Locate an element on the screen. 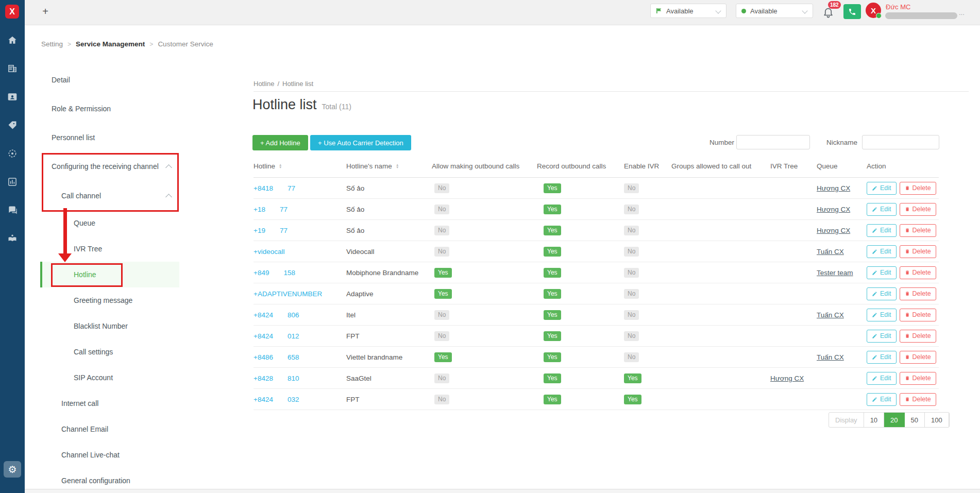 This screenshot has height=493, width=980. menu-item: Channel Email is located at coordinates (110, 429).